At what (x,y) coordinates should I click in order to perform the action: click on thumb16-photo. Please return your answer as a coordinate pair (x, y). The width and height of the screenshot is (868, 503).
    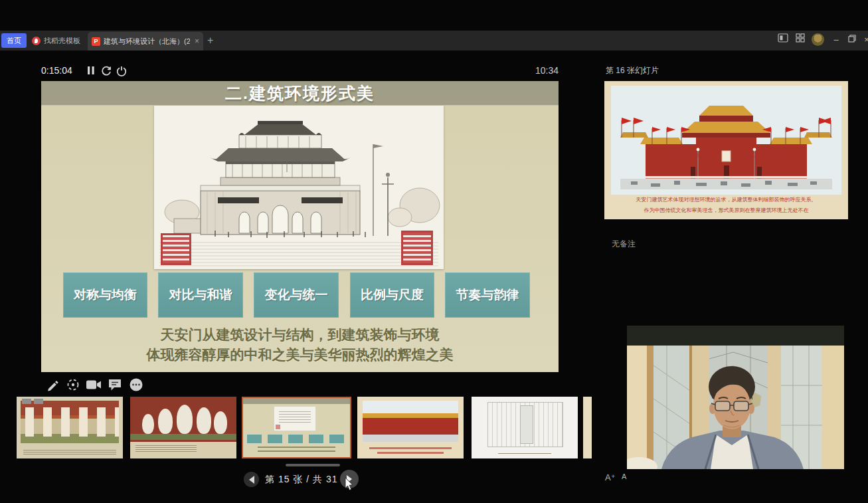
    Looking at the image, I should click on (410, 421).